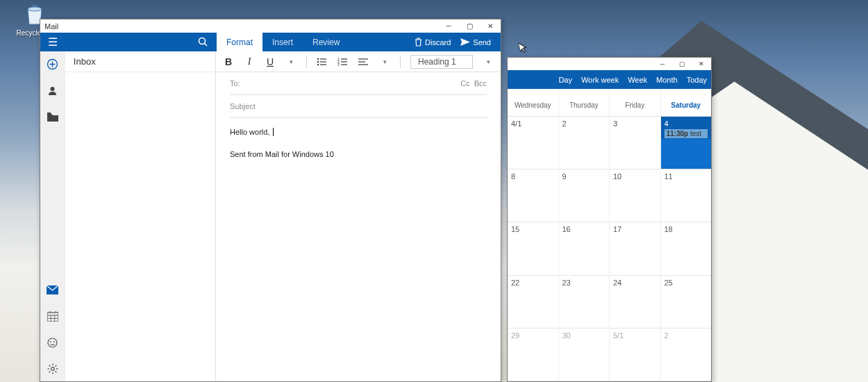 The image size is (868, 382). I want to click on to-field: To: Cc Bcc, so click(358, 83).